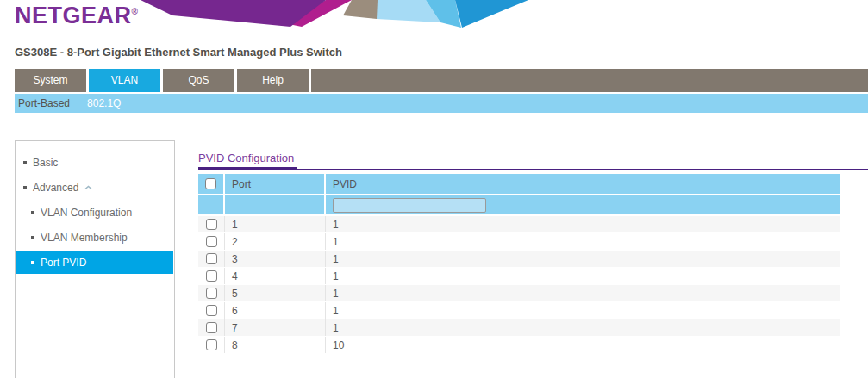  Describe the element at coordinates (276, 205) in the screenshot. I see `filter-port-cell` at that location.